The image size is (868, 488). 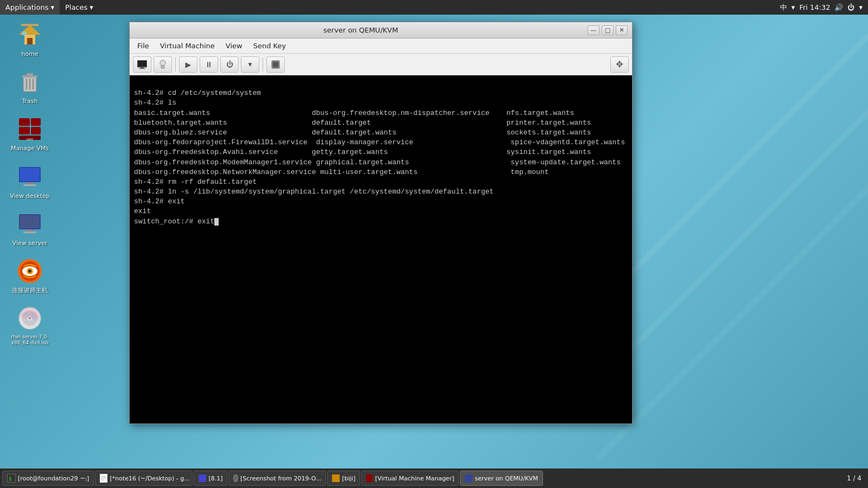 What do you see at coordinates (52, 8) in the screenshot?
I see `applications-arrow: ▾` at bounding box center [52, 8].